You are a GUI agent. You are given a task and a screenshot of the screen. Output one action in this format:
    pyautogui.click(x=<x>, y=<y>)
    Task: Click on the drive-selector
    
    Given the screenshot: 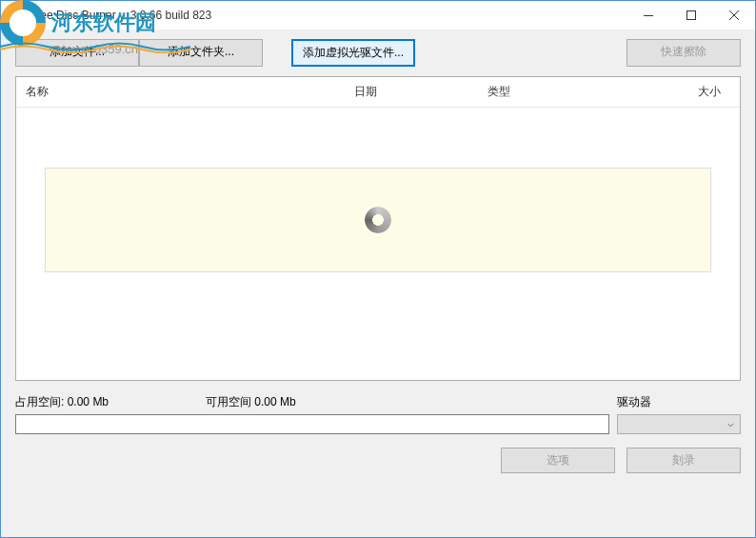 What is the action you would take?
    pyautogui.click(x=679, y=425)
    